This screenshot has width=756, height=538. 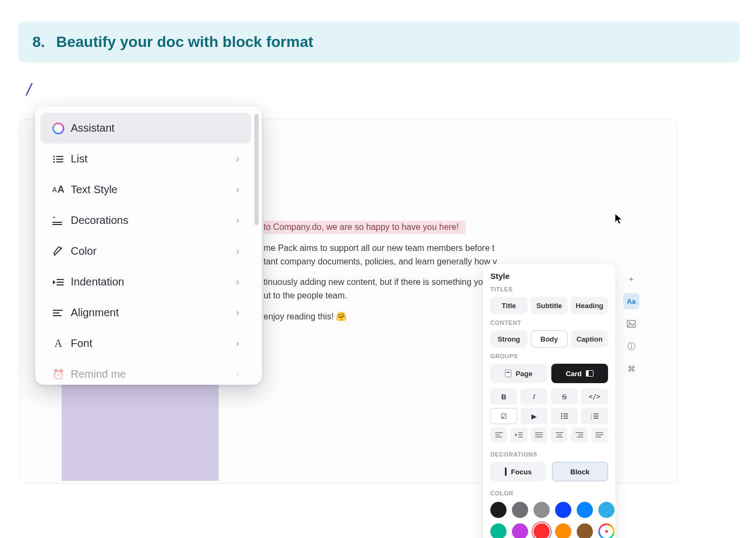 What do you see at coordinates (499, 435) in the screenshot?
I see `align-left-button` at bounding box center [499, 435].